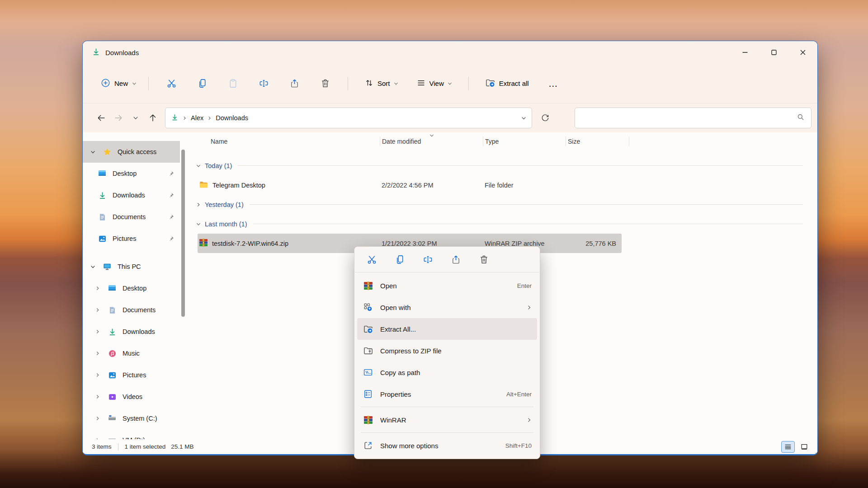  What do you see at coordinates (490, 84) in the screenshot?
I see `extract-folder-icon` at bounding box center [490, 84].